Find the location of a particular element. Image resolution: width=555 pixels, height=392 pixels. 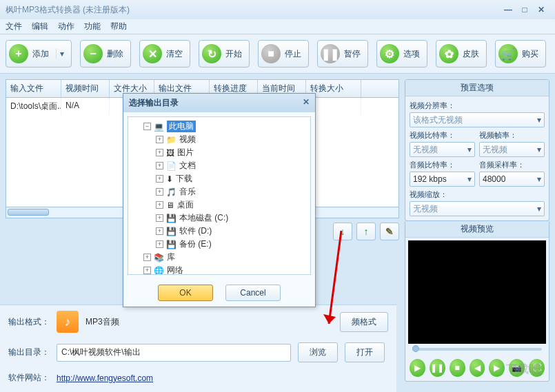

progress-slider is located at coordinates (477, 349).